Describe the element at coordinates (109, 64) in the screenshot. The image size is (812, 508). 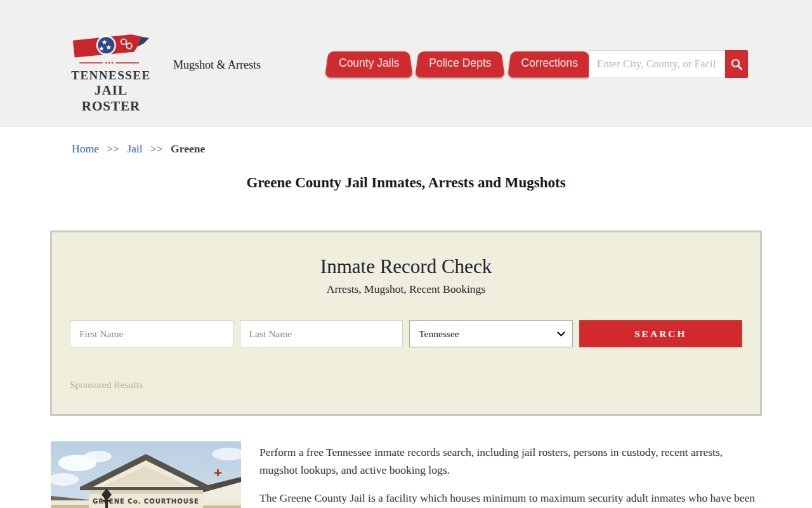
I see `logo-divider` at that location.